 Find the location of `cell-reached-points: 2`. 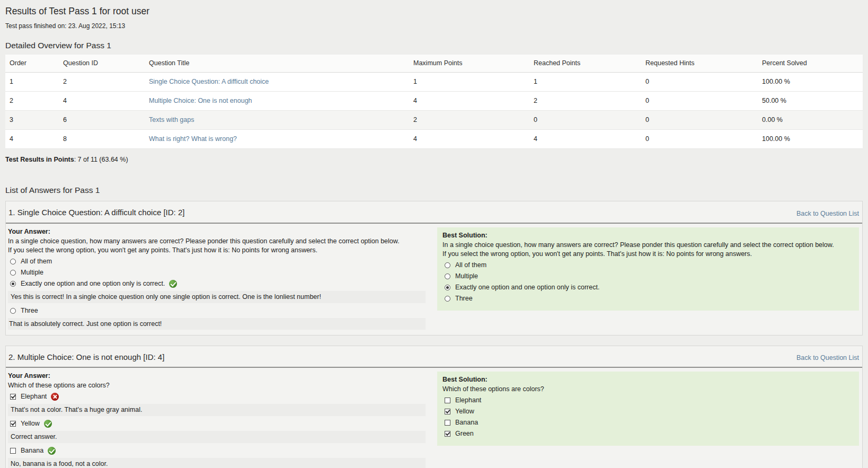

cell-reached-points: 2 is located at coordinates (585, 101).